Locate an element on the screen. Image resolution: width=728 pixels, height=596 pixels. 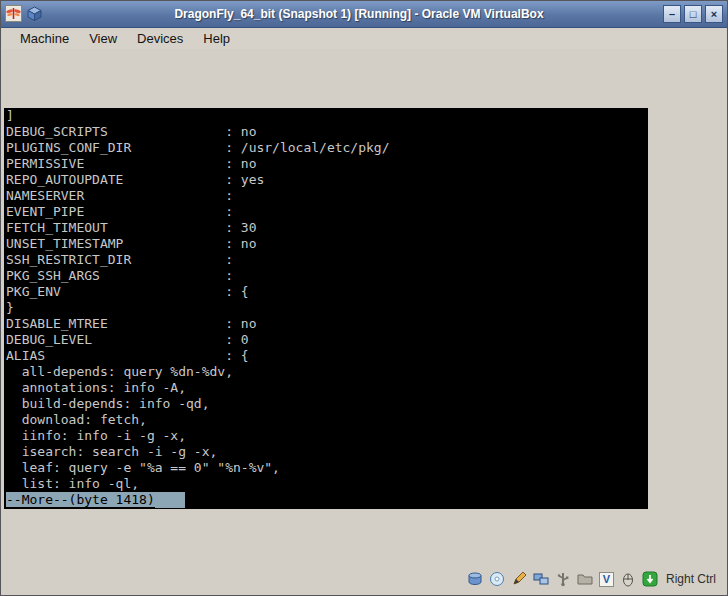
terminal-more-line: --More--(byte 1418) is located at coordinates (326, 500).